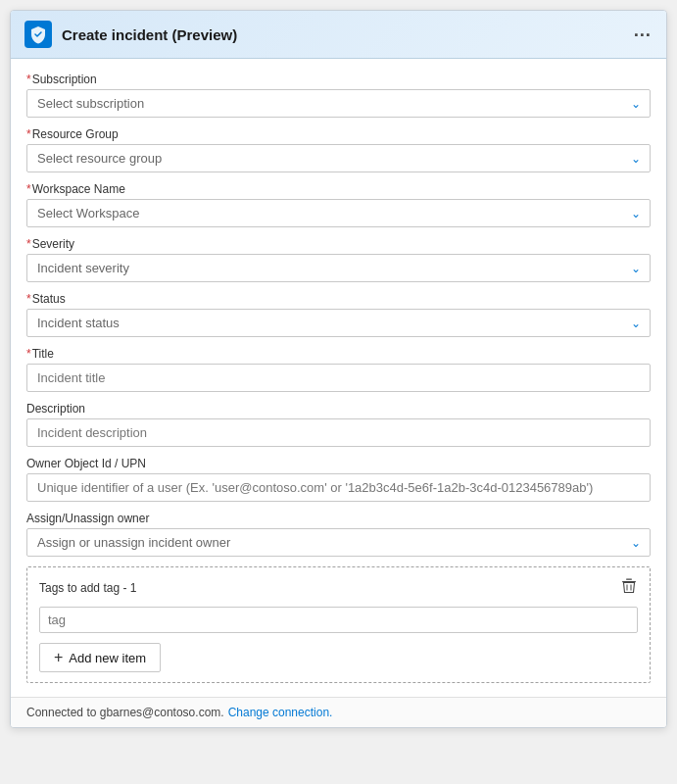 The image size is (677, 784). I want to click on workspace-name-field-group: *Workspace Name Select Workspace ⌄, so click(339, 205).